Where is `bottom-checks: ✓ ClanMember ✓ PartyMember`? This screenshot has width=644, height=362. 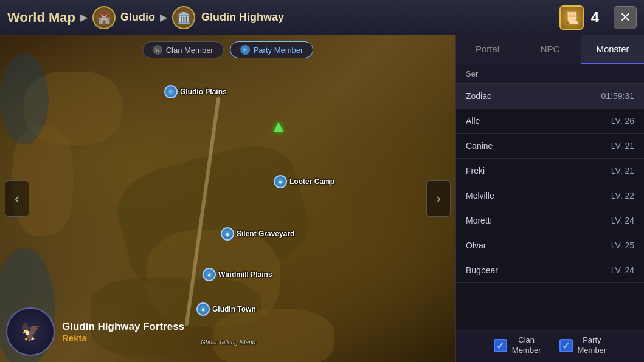
bottom-checks: ✓ ClanMember ✓ PartyMember is located at coordinates (550, 345).